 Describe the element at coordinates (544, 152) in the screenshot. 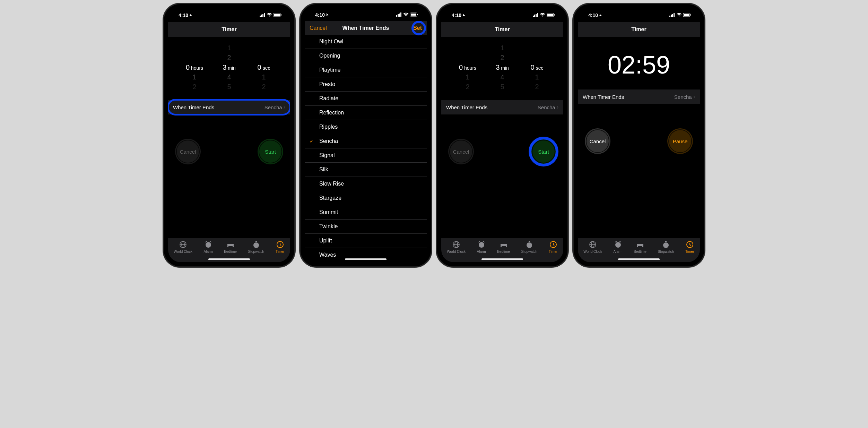

I see `tutorial-highlight` at that location.